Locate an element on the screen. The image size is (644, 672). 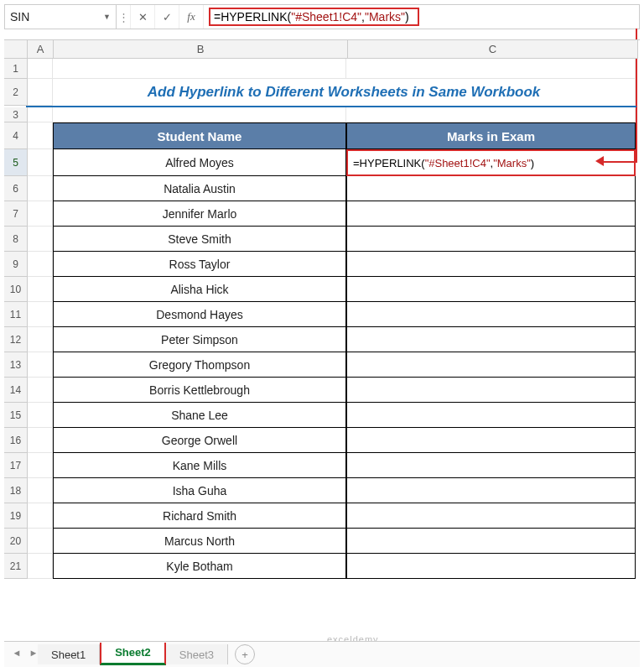
row-header: 11 is located at coordinates (16, 315).